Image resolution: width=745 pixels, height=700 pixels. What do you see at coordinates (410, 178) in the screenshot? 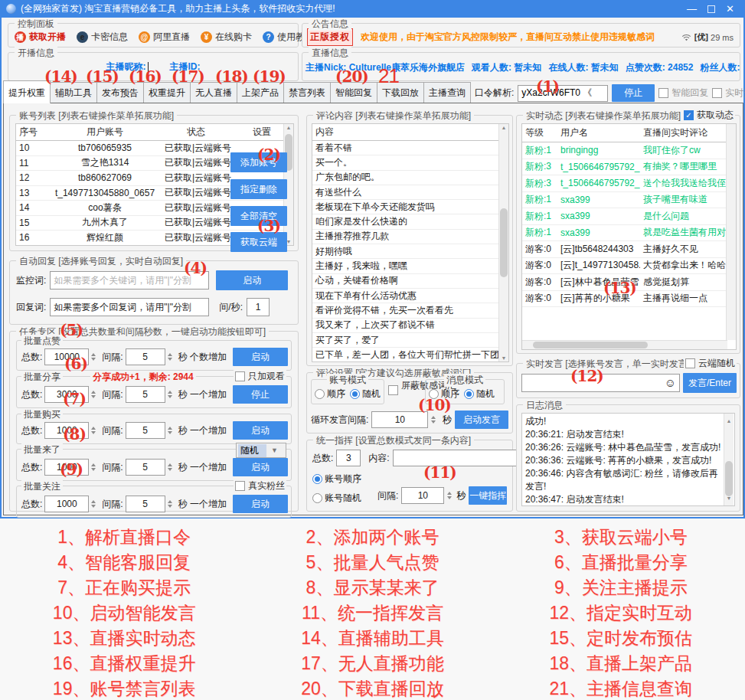
I see `comment-row: 广东包邮的吧。` at bounding box center [410, 178].